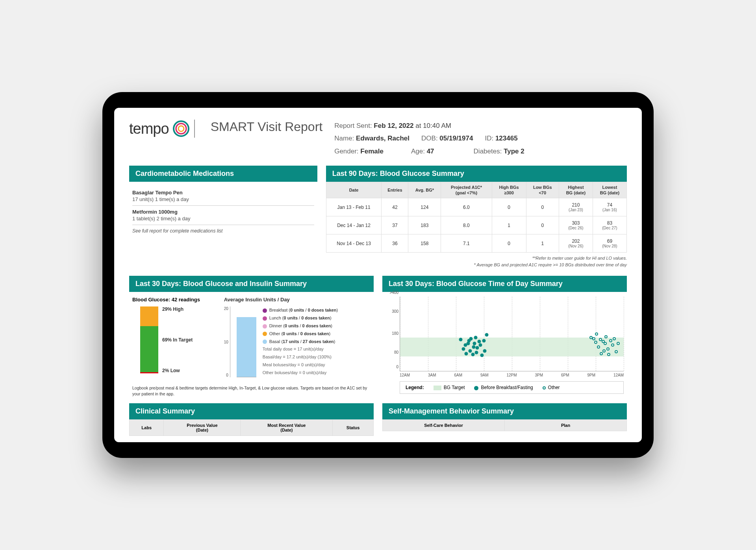  Describe the element at coordinates (372, 151) in the screenshot. I see `gender-val: Female` at that location.